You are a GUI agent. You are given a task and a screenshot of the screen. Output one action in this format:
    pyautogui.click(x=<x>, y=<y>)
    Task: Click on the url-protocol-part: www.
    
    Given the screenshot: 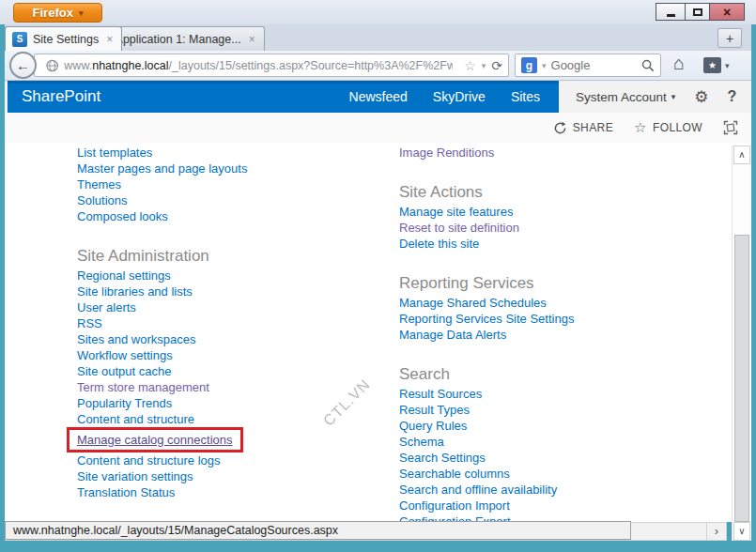 What is the action you would take?
    pyautogui.click(x=78, y=66)
    